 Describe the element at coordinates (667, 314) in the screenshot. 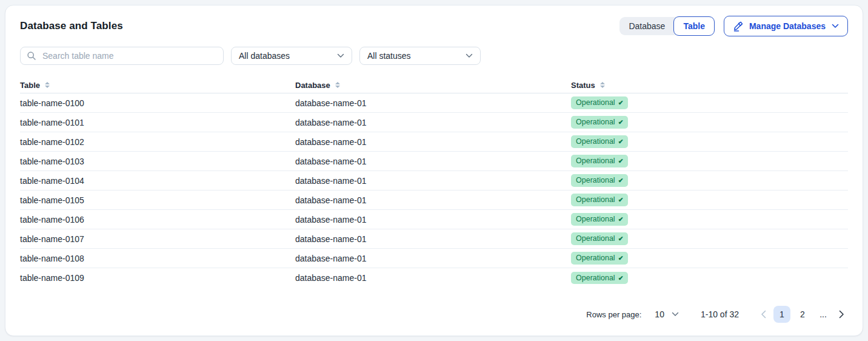

I see `rows-per-page-select: 10` at that location.